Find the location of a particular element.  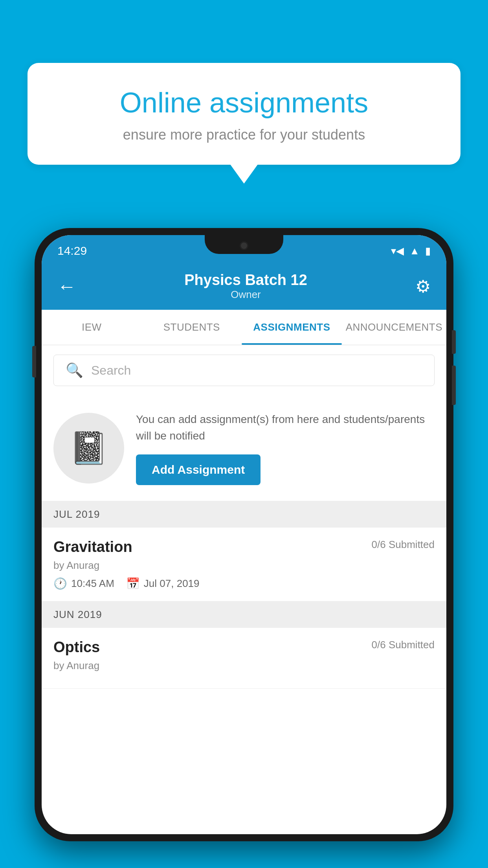

search-placeholder: Search is located at coordinates (111, 370).